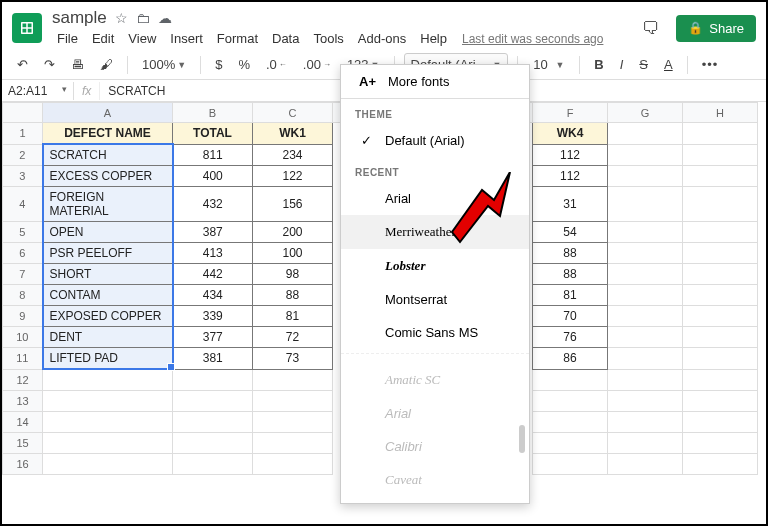 The image size is (768, 526). What do you see at coordinates (108, 113) in the screenshot?
I see `col-header-A: A` at bounding box center [108, 113].